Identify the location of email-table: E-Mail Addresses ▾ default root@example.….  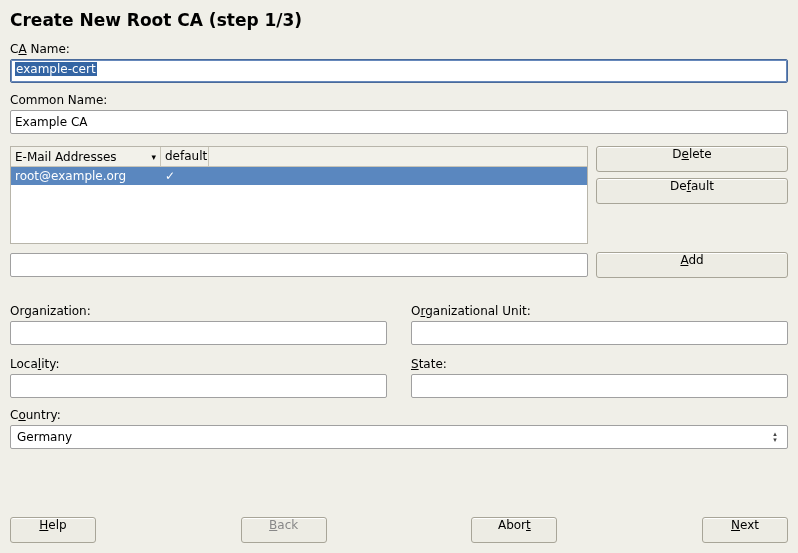
(299, 195).